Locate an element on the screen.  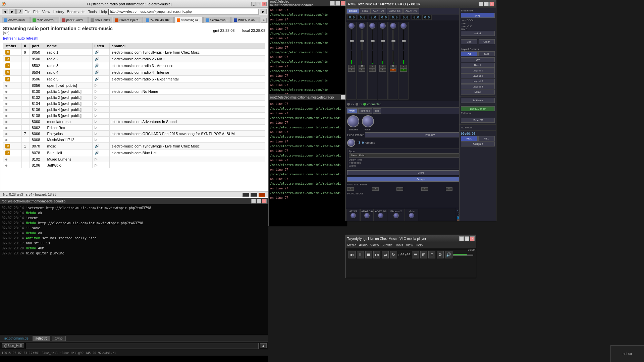
menu-bookmarks: Bookmarks is located at coordinates (76, 12).